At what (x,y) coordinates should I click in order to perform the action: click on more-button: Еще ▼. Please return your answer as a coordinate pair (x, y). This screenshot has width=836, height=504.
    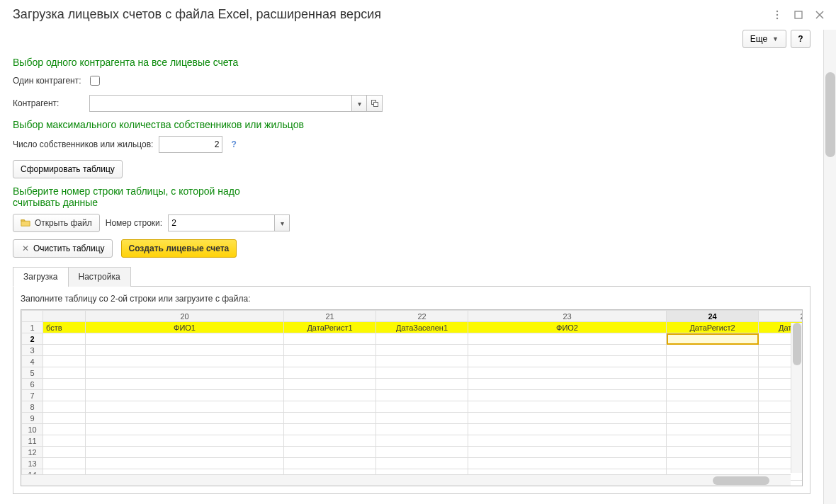
    Looking at the image, I should click on (764, 39).